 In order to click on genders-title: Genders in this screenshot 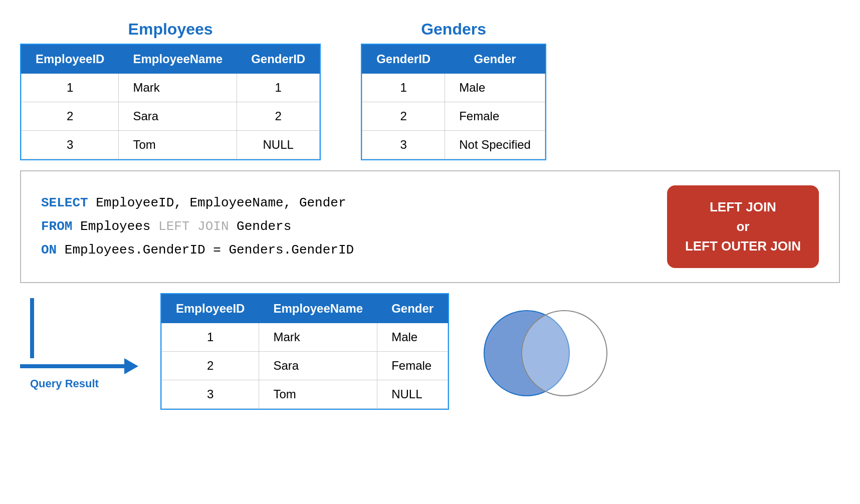, I will do `click(454, 29)`.